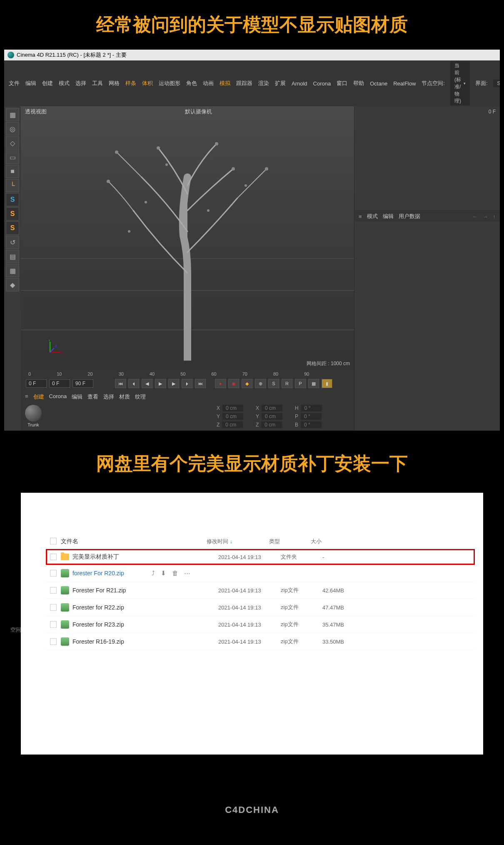 This screenshot has width=504, height=845. I want to click on matmgr-menu-item: 选择, so click(109, 397).